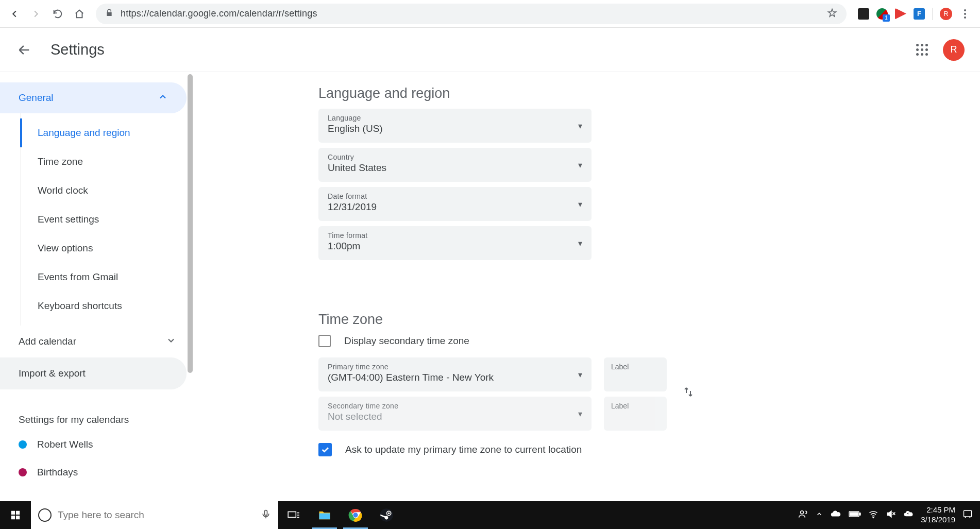 Image resolution: width=980 pixels, height=529 pixels. I want to click on dropdown-label: Date format, so click(447, 196).